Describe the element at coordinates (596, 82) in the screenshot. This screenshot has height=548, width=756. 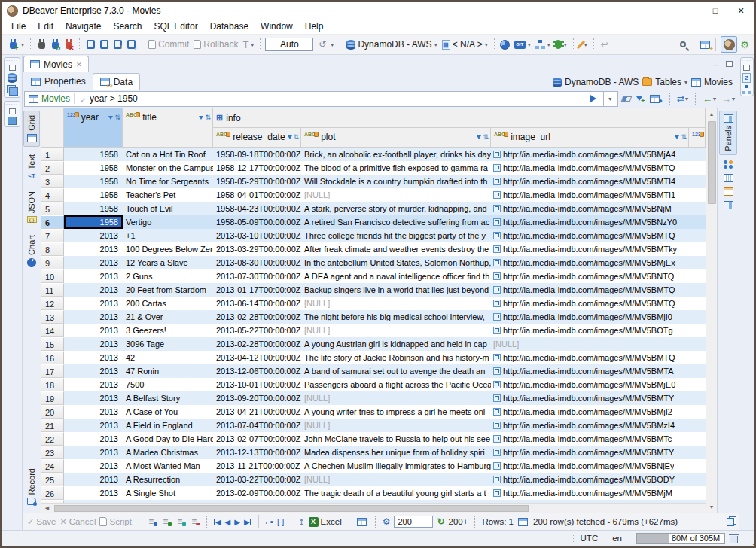
I see `breadcrumb-connection: DynamoDB - AWS` at that location.